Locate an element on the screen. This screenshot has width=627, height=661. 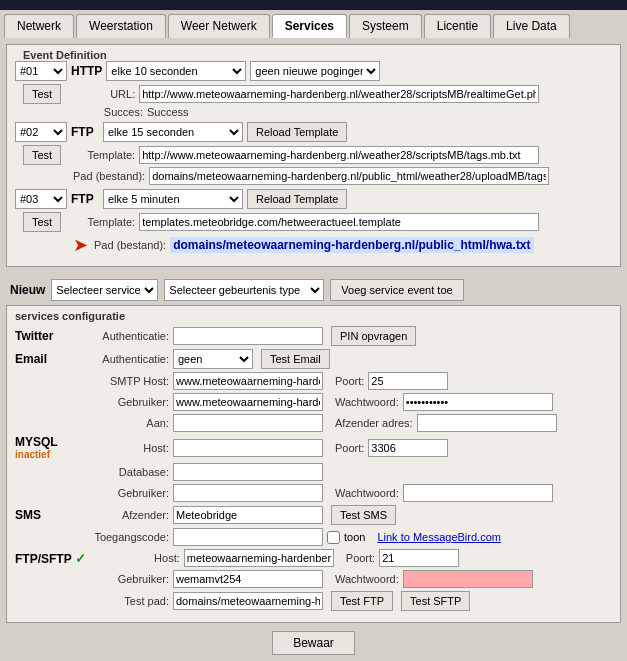
services-config-legend: services configuratie is located at coordinates (314, 316).